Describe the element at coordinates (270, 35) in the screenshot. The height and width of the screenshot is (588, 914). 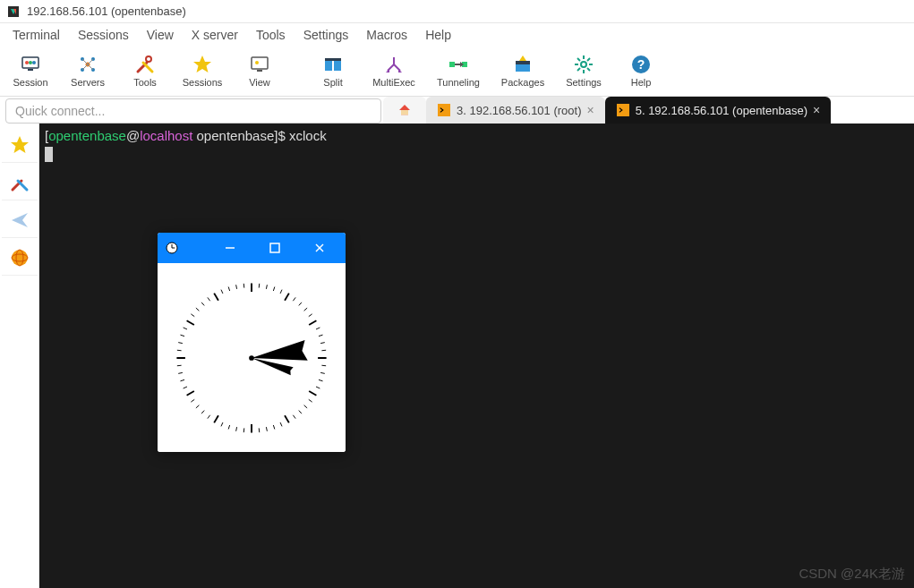
I see `menu-tools: Tools` at that location.